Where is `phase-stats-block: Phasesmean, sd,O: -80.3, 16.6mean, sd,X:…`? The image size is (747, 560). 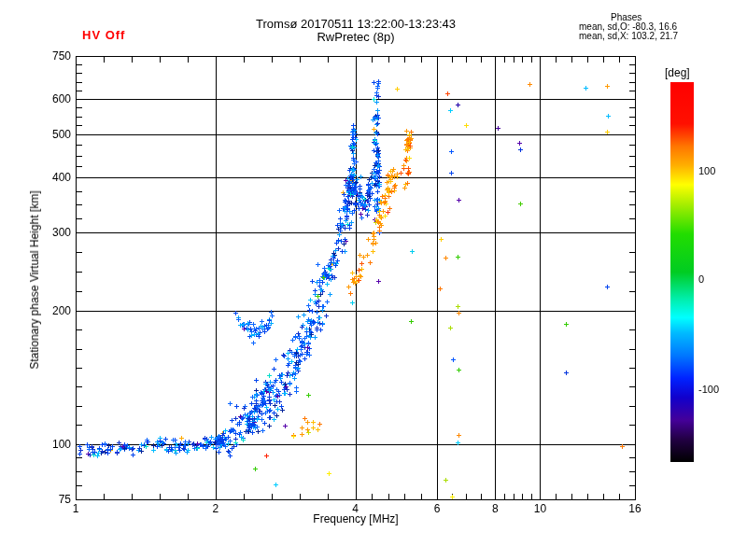
phase-stats-block: Phasesmean, sd,O: -80.3, 16.6mean, sd,X:… is located at coordinates (628, 27).